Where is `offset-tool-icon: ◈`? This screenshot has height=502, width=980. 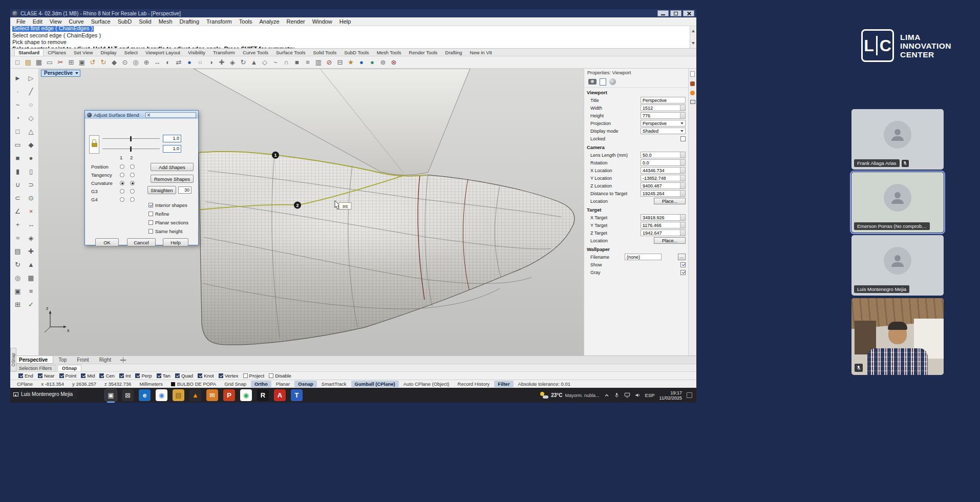 offset-tool-icon: ◈ is located at coordinates (31, 238).